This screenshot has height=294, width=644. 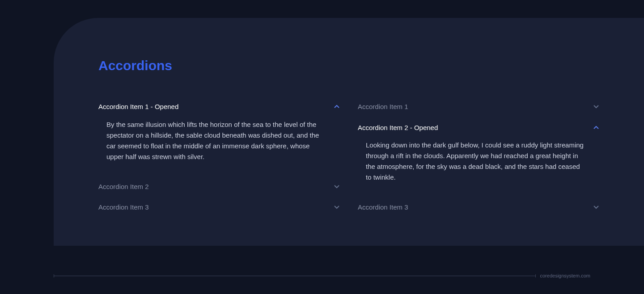 What do you see at coordinates (322, 276) in the screenshot?
I see `footer-ruler: coredesignsystem.com` at bounding box center [322, 276].